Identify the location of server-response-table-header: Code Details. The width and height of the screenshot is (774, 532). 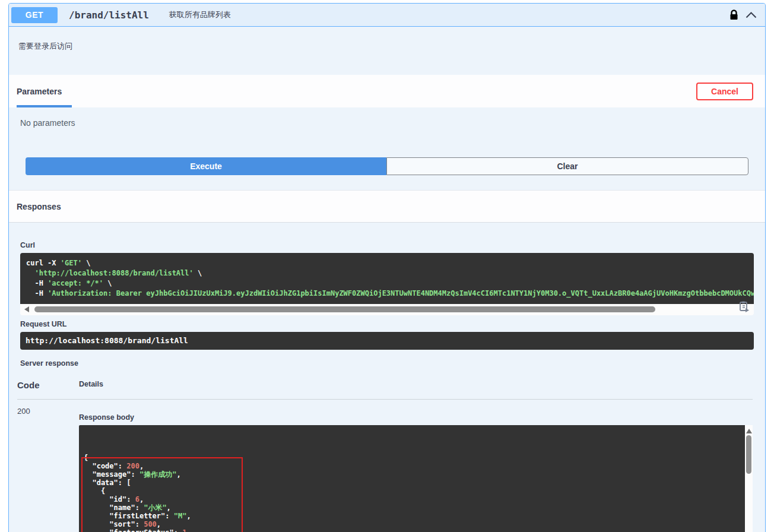
(385, 387).